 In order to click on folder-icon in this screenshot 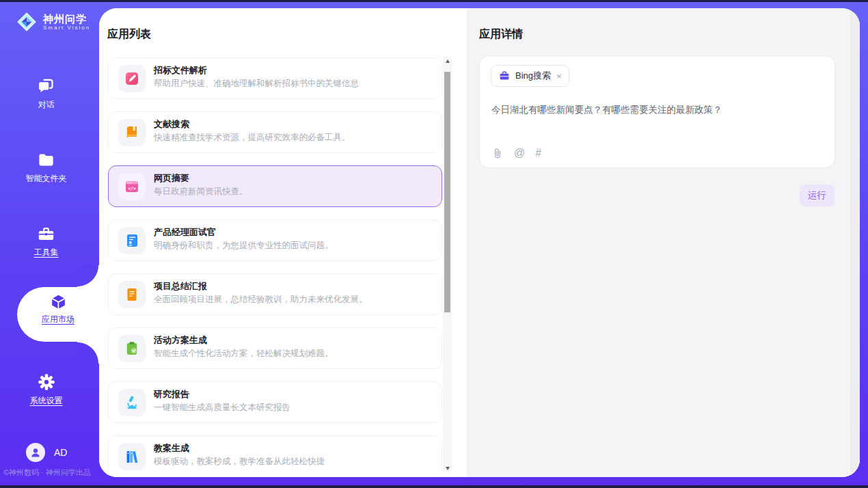, I will do `click(46, 160)`.